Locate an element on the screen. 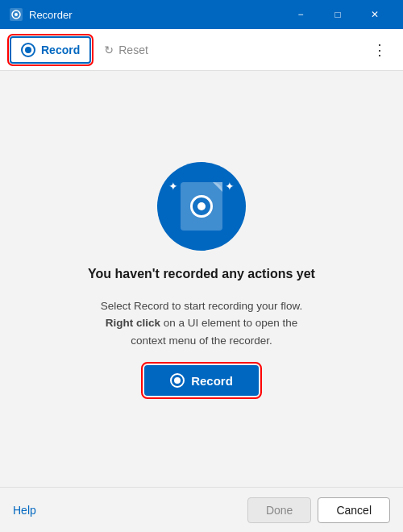 This screenshot has width=403, height=532. record-dot-hero is located at coordinates (202, 206).